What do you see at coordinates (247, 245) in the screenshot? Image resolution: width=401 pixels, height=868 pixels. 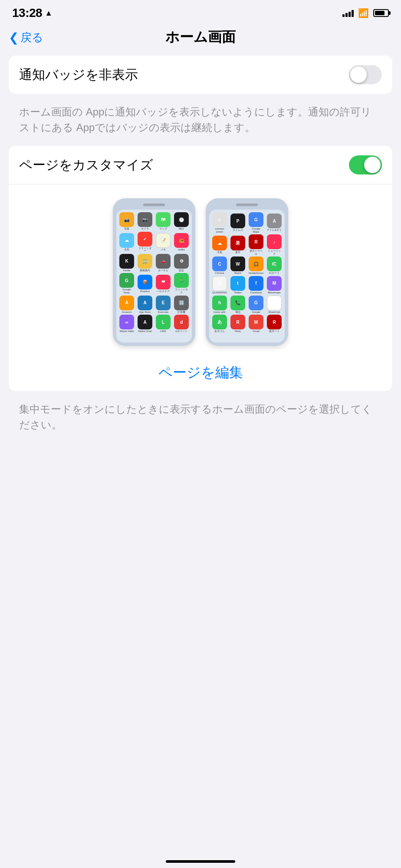 I see `app-row: ☁天気 楽楽天 R楽天トラベル ♪ミュージック` at bounding box center [247, 245].